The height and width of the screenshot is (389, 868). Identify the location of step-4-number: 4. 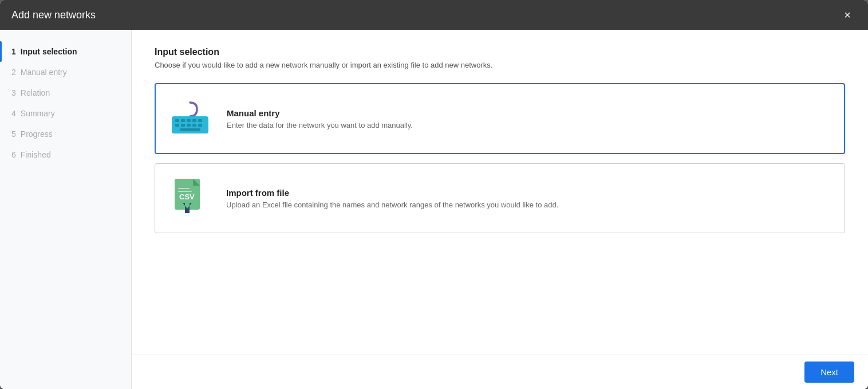
(14, 113).